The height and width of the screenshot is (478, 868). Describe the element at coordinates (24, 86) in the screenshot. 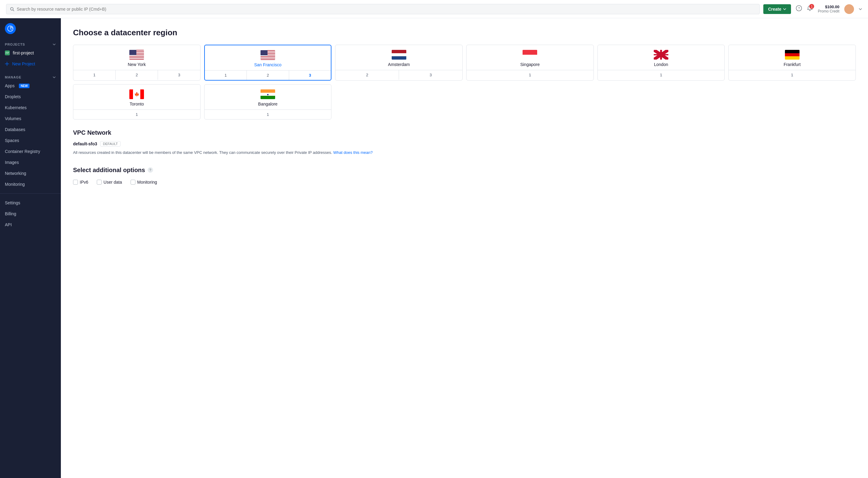

I see `apps-badge: NEW` at that location.